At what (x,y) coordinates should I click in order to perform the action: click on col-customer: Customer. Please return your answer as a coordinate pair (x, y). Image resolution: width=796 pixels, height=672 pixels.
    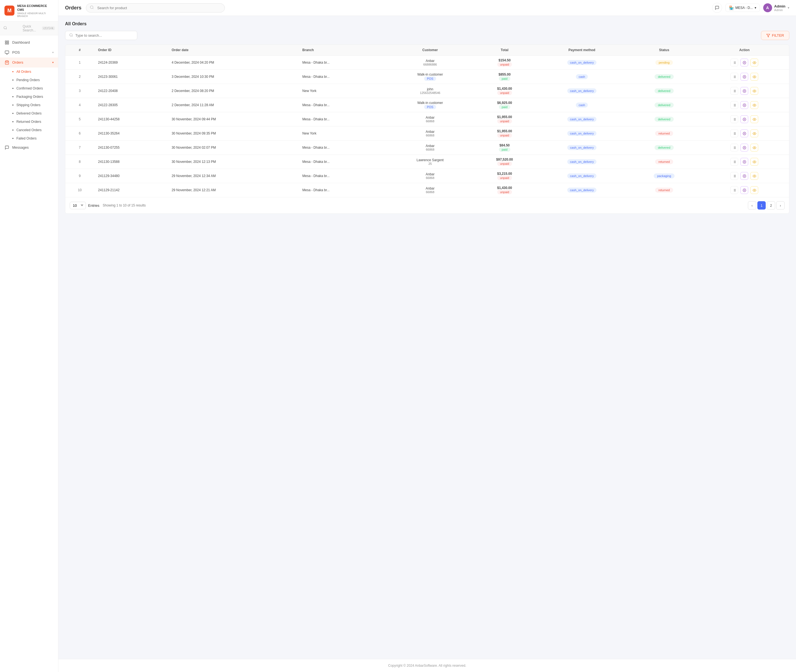
    Looking at the image, I should click on (430, 50).